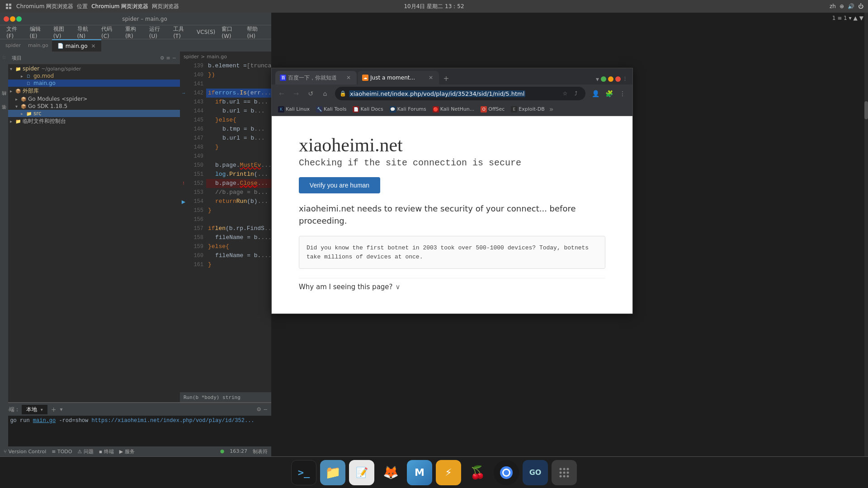  I want to click on browser-tab-baidu: 百 百度一下，你就知道 ✕, so click(316, 78).